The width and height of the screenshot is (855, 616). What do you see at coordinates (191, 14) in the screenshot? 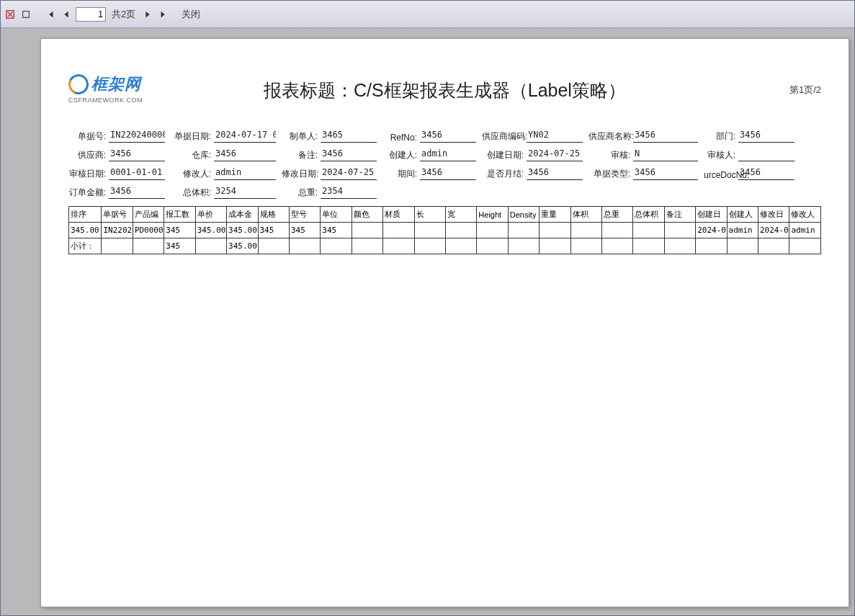
I see `close-button: 关闭` at bounding box center [191, 14].